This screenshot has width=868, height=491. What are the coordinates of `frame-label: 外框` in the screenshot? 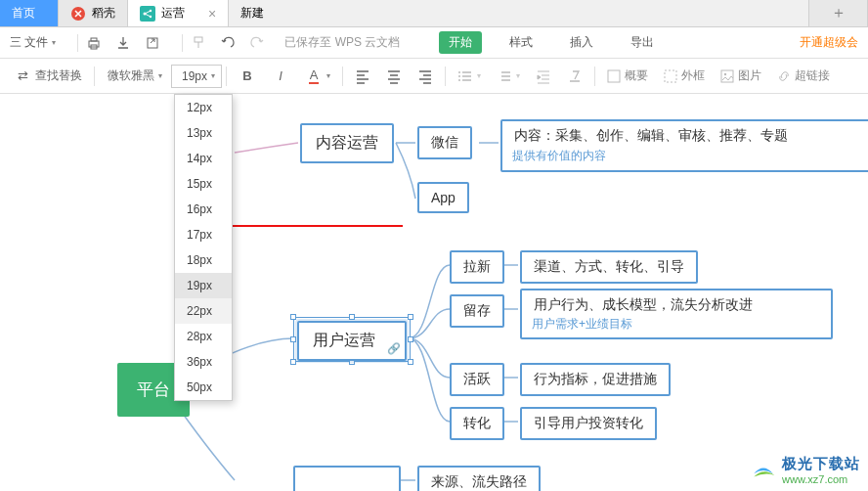 It's located at (693, 76).